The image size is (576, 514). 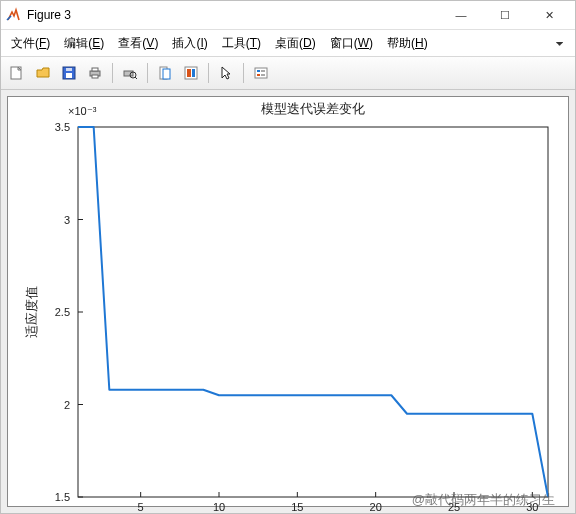 What do you see at coordinates (288, 44) in the screenshot?
I see `menubar: 文件(F) 编辑(E) 查看(V) 插入(I) 工具(T) 桌面(D) 窗口(W…` at bounding box center [288, 44].